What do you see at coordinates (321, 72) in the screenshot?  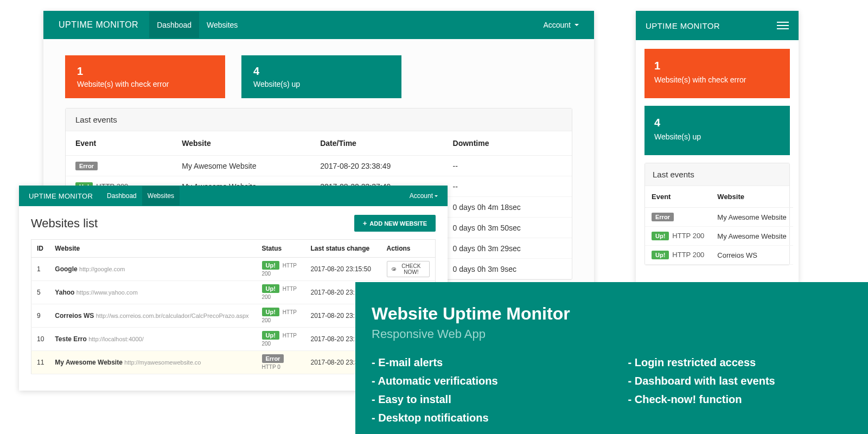 I see `stat-up-count: 4` at bounding box center [321, 72].